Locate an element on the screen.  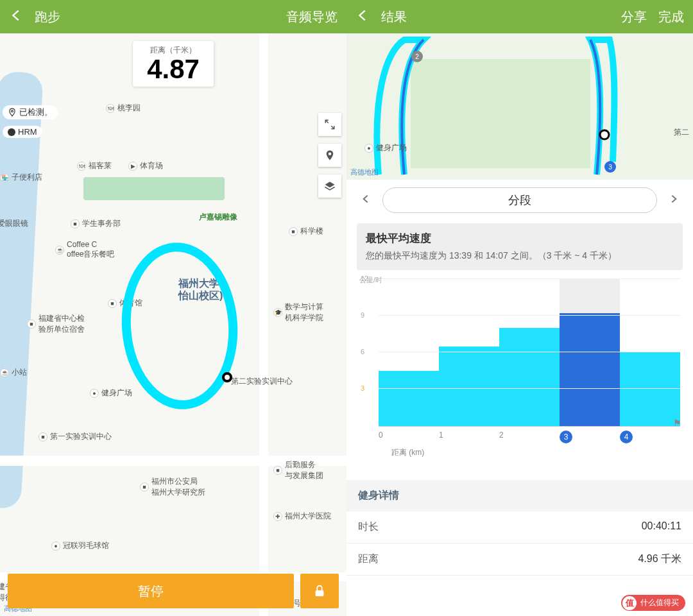
done-button: 完成 is located at coordinates (671, 17).